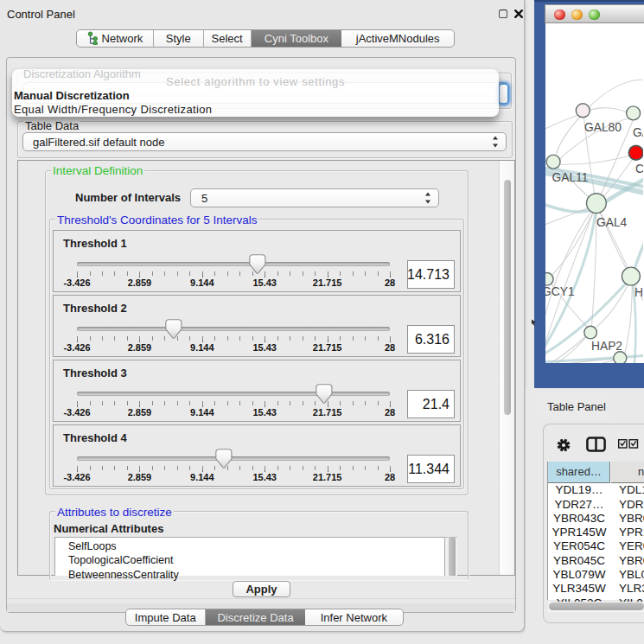 The width and height of the screenshot is (644, 644). Describe the element at coordinates (638, 133) in the screenshot. I see `svg-text: GA` at that location.